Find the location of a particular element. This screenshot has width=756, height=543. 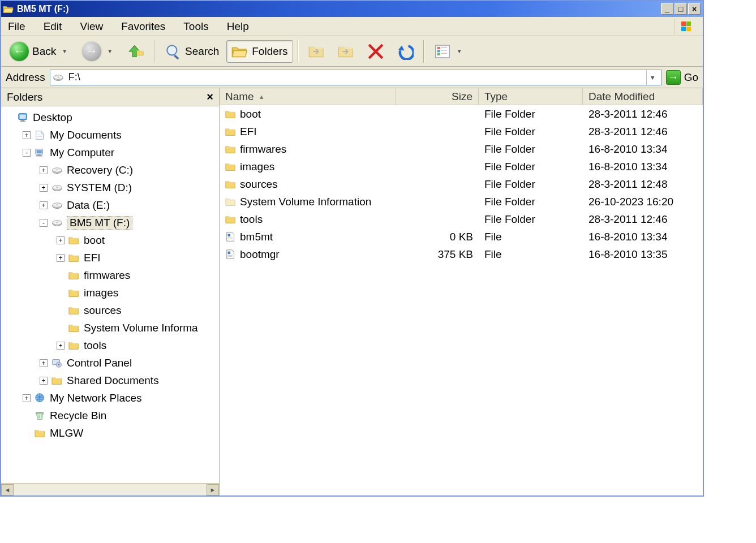

tree-item-label: System Volume Informa is located at coordinates (141, 328).